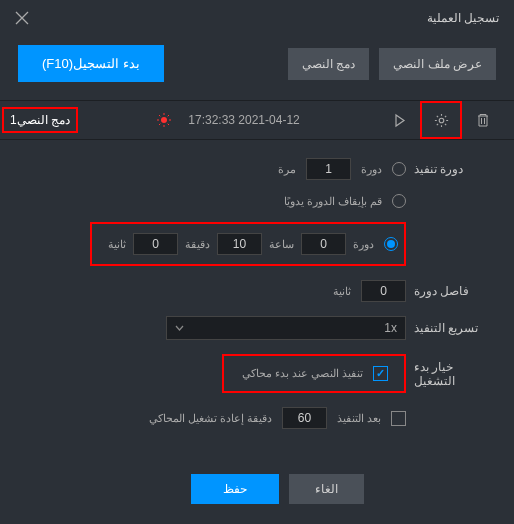 The image size is (514, 524). What do you see at coordinates (390, 328) in the screenshot?
I see `speed-value: 1x` at bounding box center [390, 328].